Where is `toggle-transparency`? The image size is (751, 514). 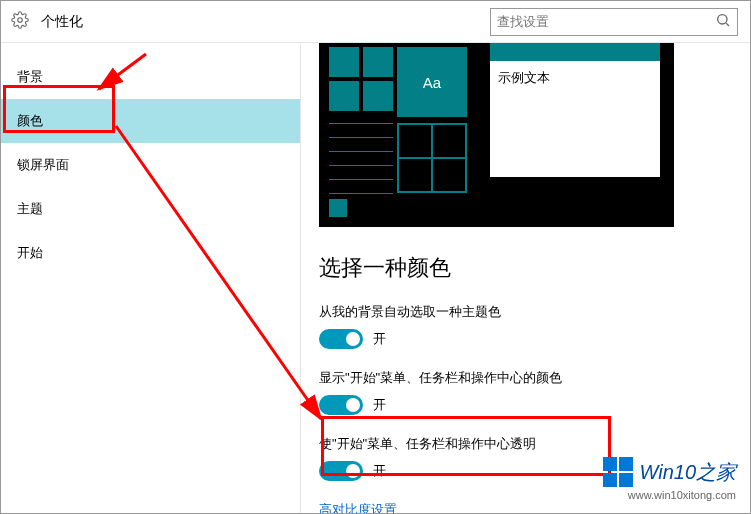 toggle-transparency is located at coordinates (341, 471).